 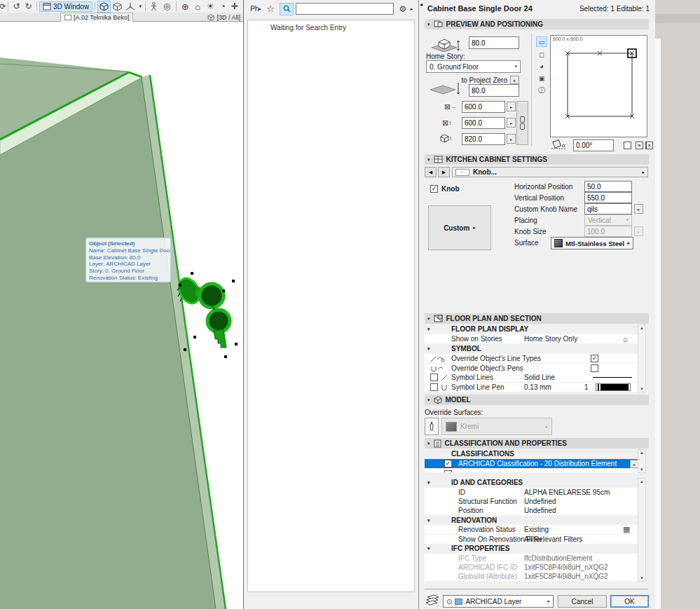 I want to click on symbol-lines-row: Symbol Lines Solid Line, so click(x=531, y=378).